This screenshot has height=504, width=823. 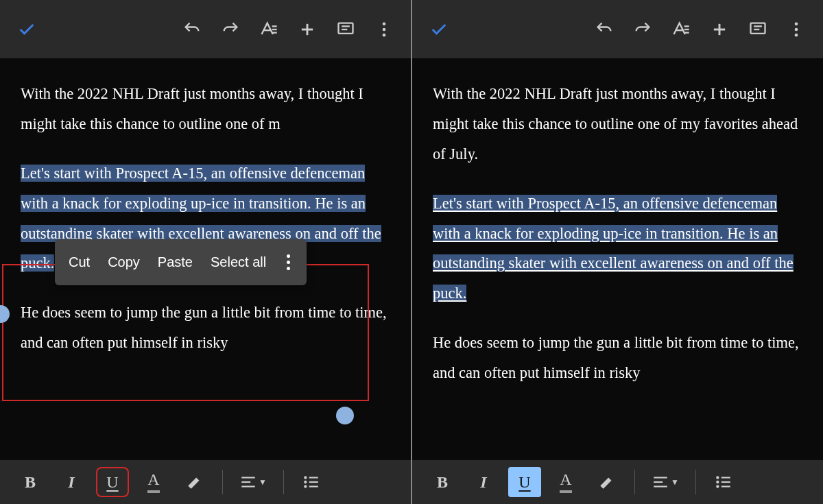 I want to click on top-toolbar, so click(x=206, y=29).